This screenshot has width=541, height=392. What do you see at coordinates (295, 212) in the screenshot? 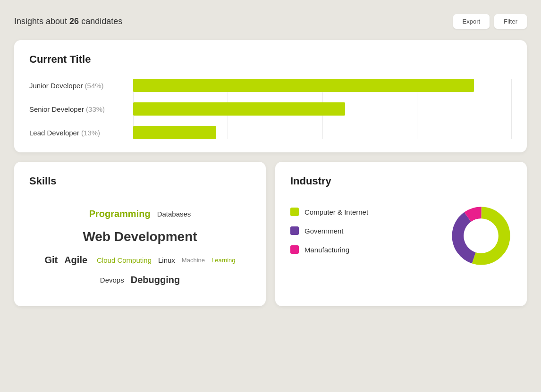
I see `legend-color-computer` at bounding box center [295, 212].